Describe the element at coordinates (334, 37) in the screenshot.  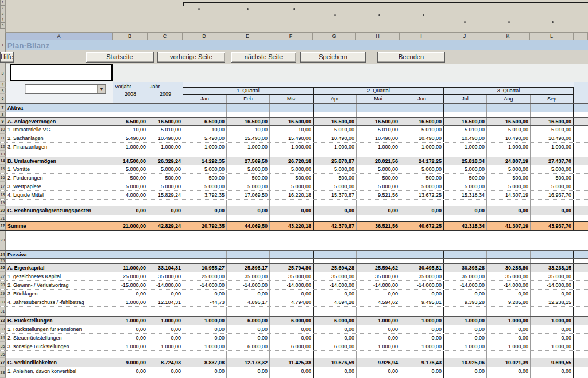
I see `column-header-cell: G` at that location.